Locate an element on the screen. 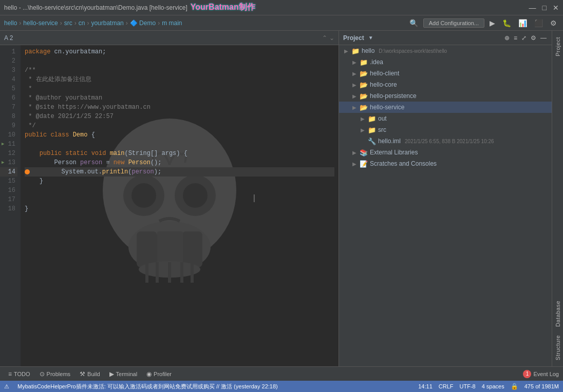  todo-tab: ≡ TODO is located at coordinates (20, 374).